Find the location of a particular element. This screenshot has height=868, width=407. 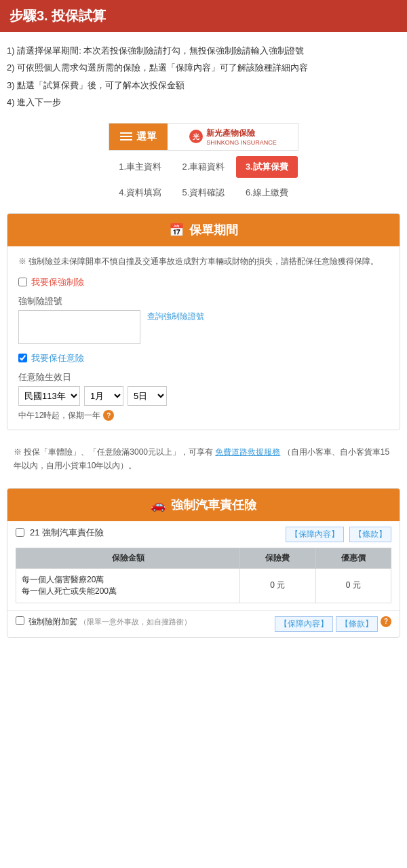

addon-terms-link: 【條款】 is located at coordinates (357, 624).